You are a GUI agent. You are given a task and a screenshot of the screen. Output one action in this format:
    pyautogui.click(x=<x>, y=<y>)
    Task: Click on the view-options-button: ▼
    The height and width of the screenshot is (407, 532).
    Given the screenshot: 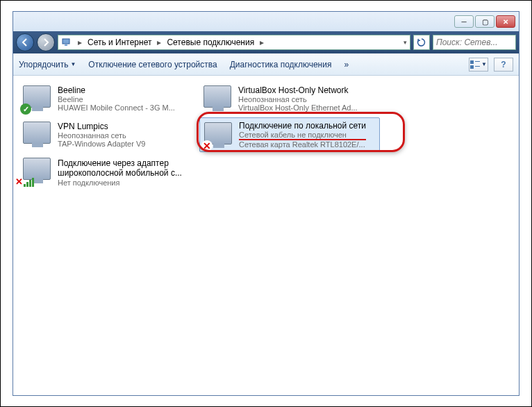 What is the action you would take?
    pyautogui.click(x=479, y=65)
    